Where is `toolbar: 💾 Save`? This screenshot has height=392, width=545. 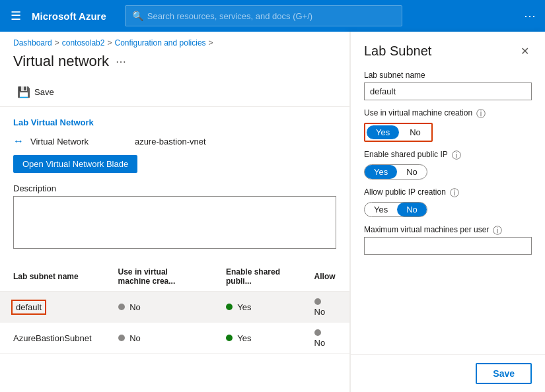 toolbar: 💾 Save is located at coordinates (174, 92).